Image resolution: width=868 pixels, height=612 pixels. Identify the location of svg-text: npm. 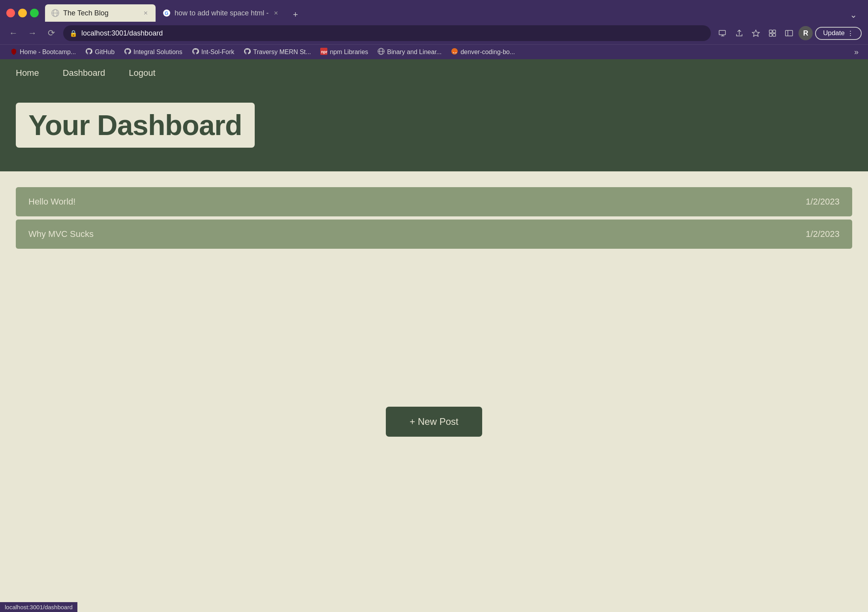
(324, 52).